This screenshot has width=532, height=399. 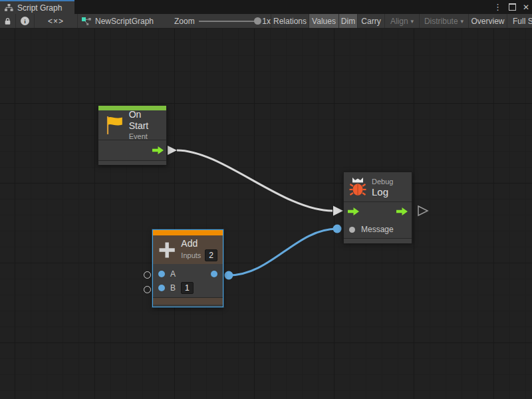 What do you see at coordinates (25, 21) in the screenshot?
I see `info-button: i` at bounding box center [25, 21].